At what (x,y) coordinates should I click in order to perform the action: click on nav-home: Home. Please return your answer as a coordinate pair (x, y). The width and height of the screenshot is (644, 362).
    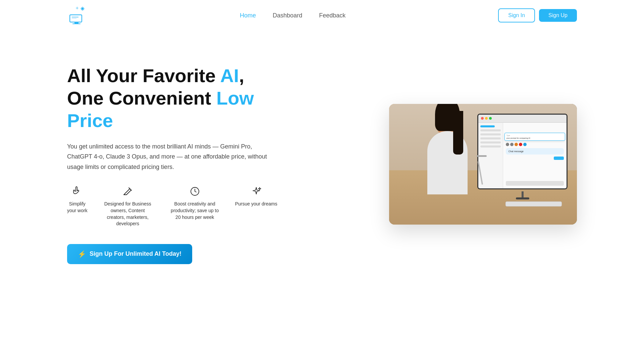
    Looking at the image, I should click on (248, 15).